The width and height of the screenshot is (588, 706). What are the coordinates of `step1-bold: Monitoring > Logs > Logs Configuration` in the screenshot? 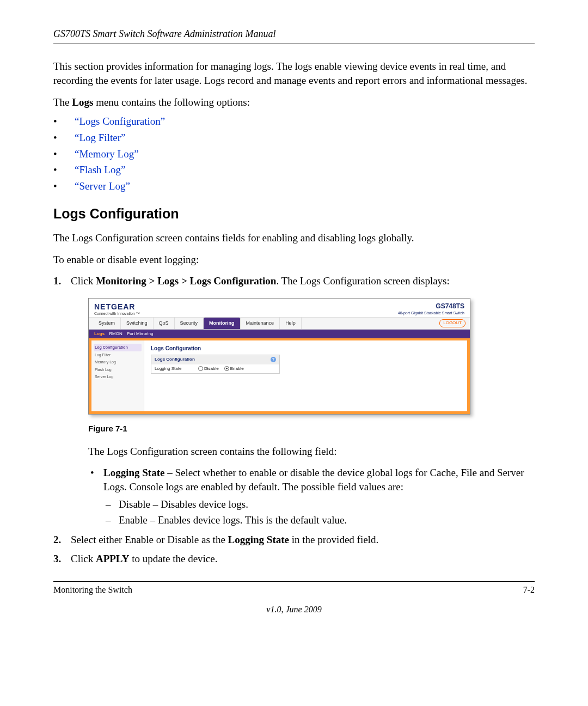 It's located at (186, 281).